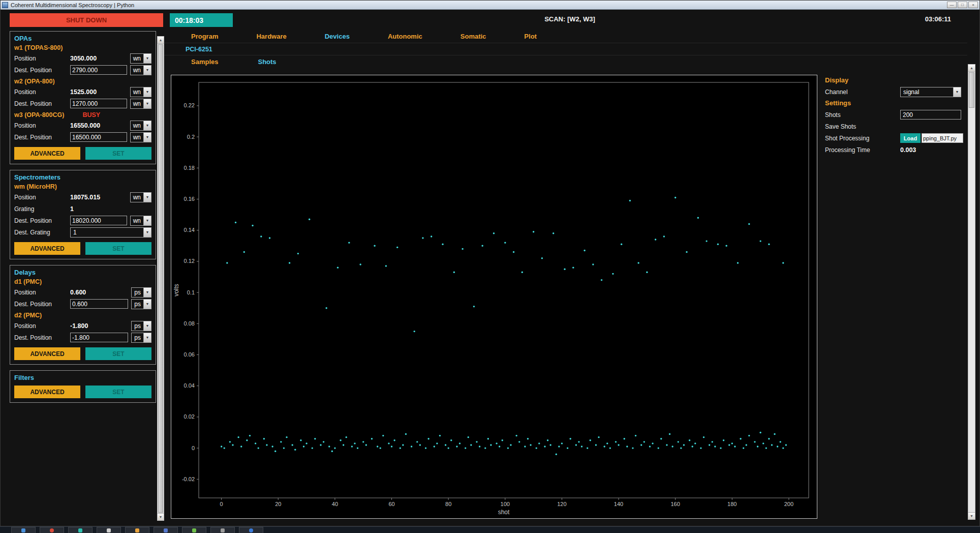  Describe the element at coordinates (189, 386) in the screenshot. I see `svg-text: 0.04` at that location.